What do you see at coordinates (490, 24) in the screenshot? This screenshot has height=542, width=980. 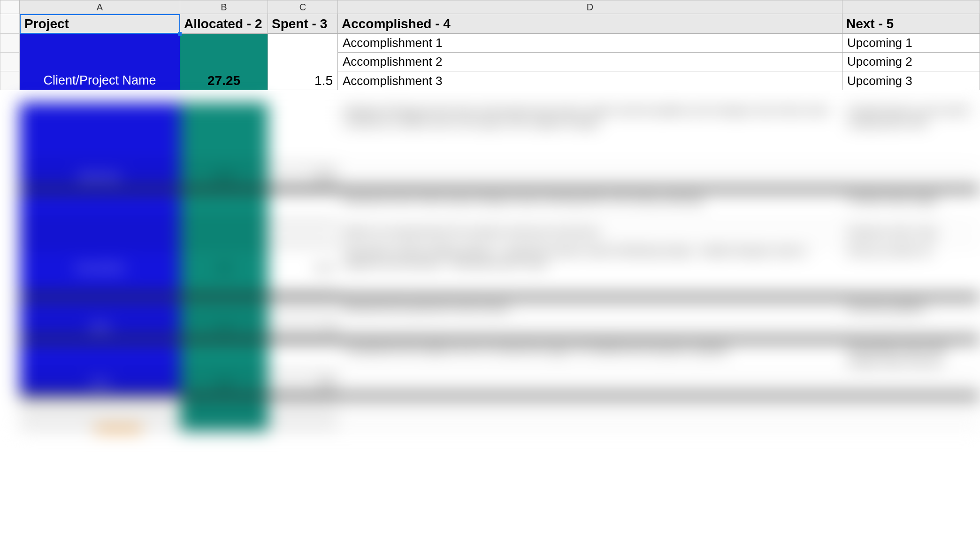 I see `header-row: Project Allocated - 2 Spent - 3 Accompli…` at bounding box center [490, 24].